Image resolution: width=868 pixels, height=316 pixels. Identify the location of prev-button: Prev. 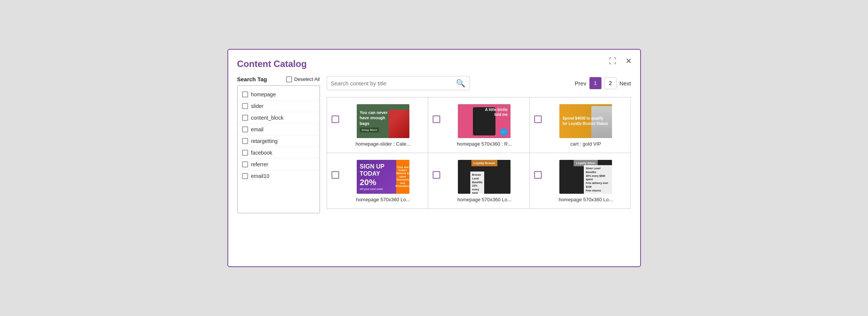
(580, 84).